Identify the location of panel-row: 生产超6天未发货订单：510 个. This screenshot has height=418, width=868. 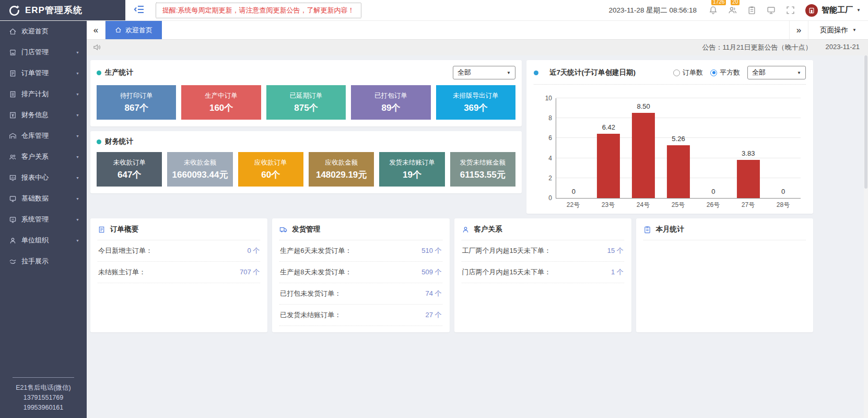
(360, 251).